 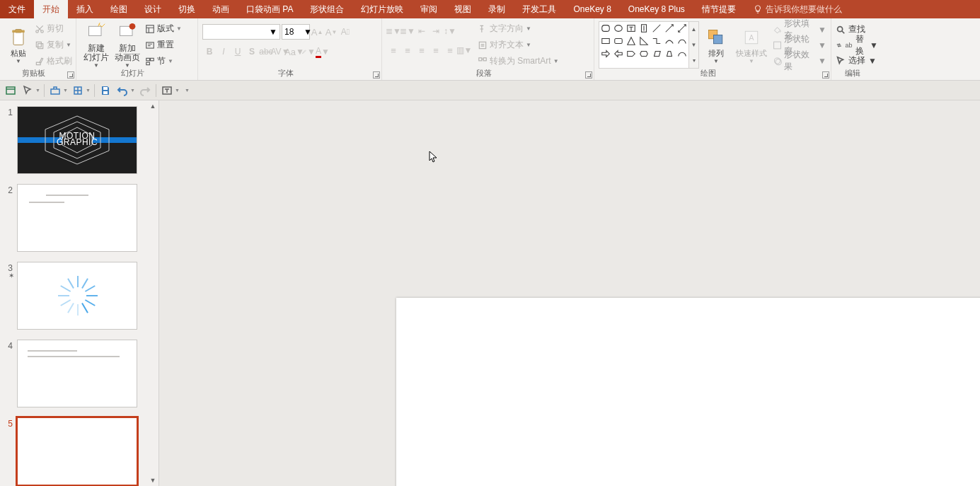 I want to click on drawing-launcher, so click(x=826, y=75).